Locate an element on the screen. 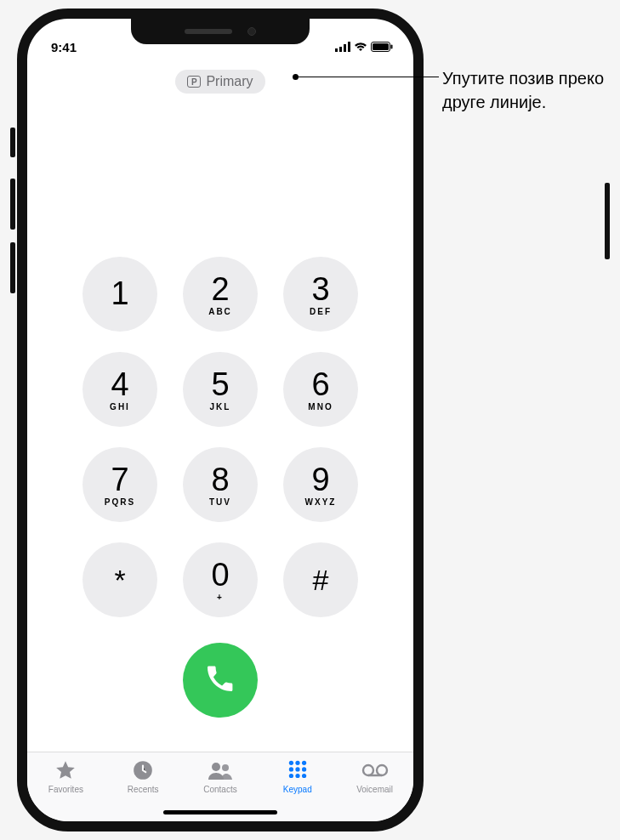  callout-leader-line is located at coordinates (367, 77).